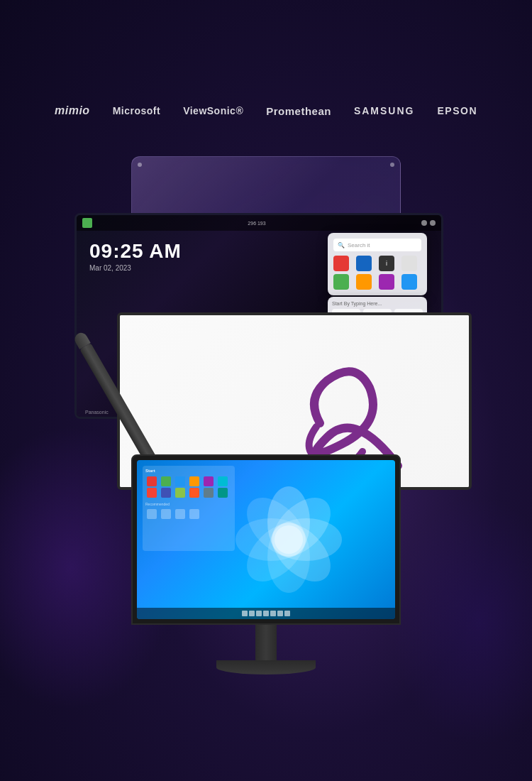 This screenshot has width=532, height=781. Describe the element at coordinates (457, 111) in the screenshot. I see `brand-epson: EPSON` at that location.